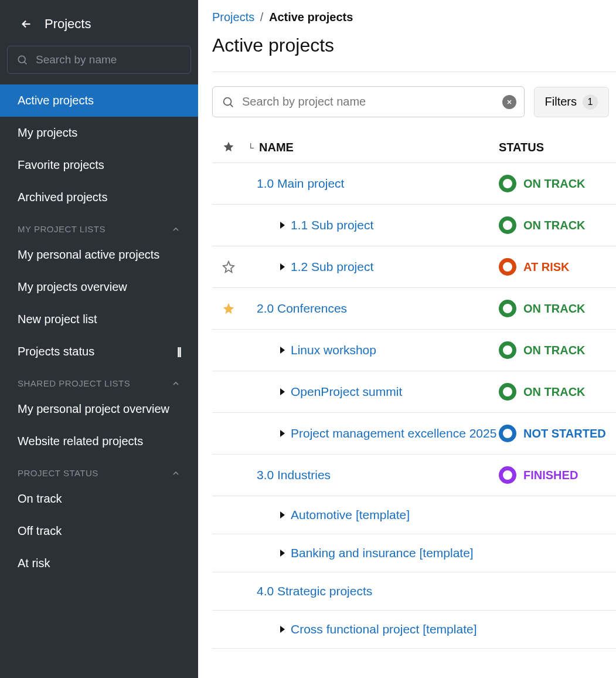  I want to click on sidebar-header: Projects, so click(99, 26).